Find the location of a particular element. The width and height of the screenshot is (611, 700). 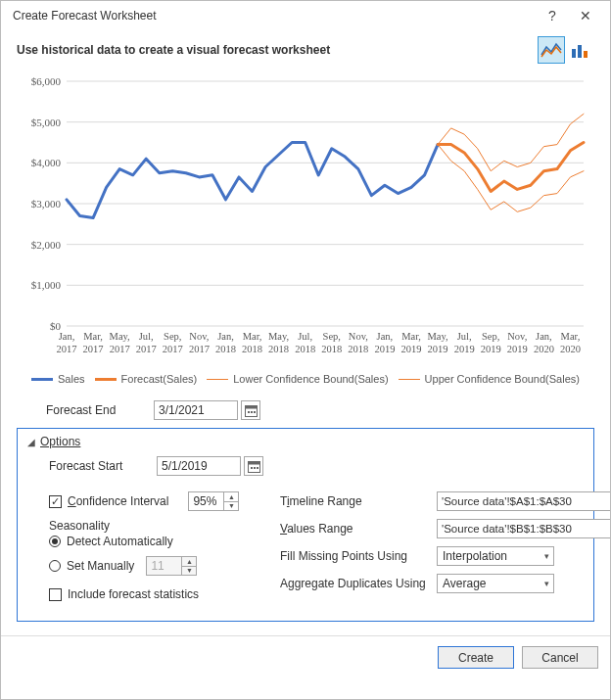

svg-text: $5,000 is located at coordinates (47, 122).